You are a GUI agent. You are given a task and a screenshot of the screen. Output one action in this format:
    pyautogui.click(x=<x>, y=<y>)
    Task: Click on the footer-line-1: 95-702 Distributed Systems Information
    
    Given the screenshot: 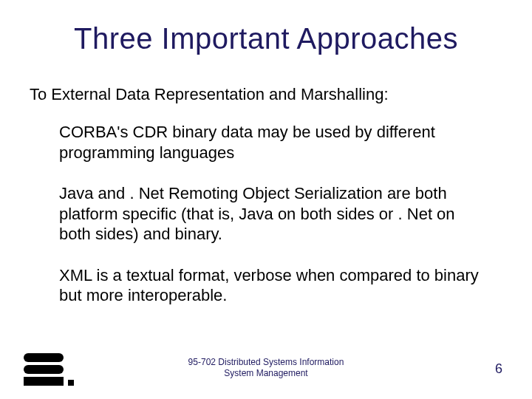 What is the action you would take?
    pyautogui.click(x=266, y=363)
    